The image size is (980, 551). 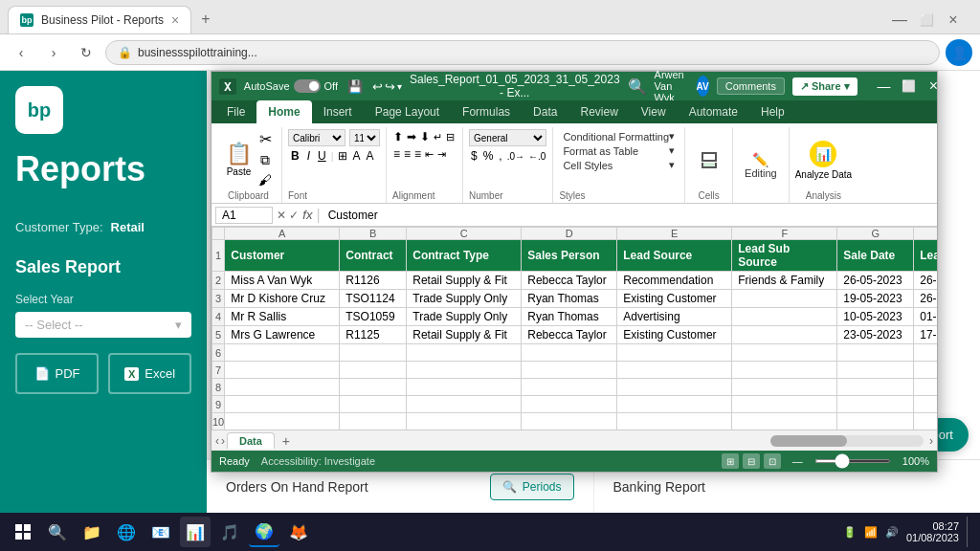 I want to click on table-cell: Mrs G Lawrence, so click(x=282, y=335).